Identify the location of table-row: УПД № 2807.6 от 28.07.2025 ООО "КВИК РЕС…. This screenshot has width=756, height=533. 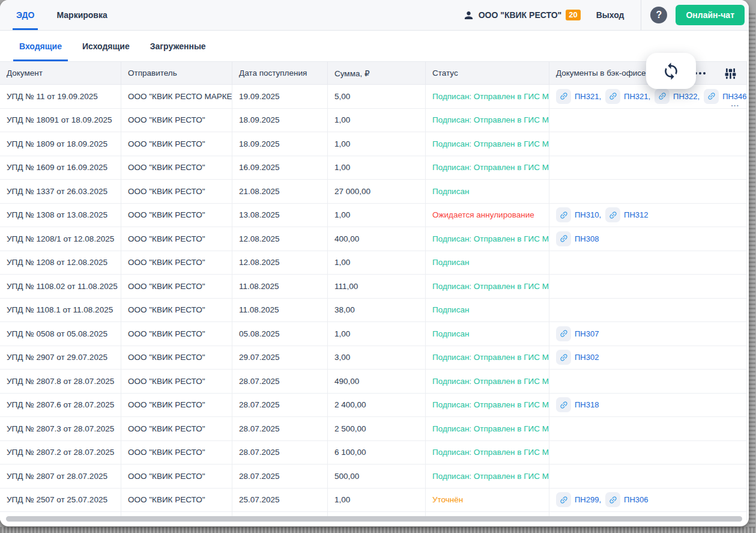
(373, 406).